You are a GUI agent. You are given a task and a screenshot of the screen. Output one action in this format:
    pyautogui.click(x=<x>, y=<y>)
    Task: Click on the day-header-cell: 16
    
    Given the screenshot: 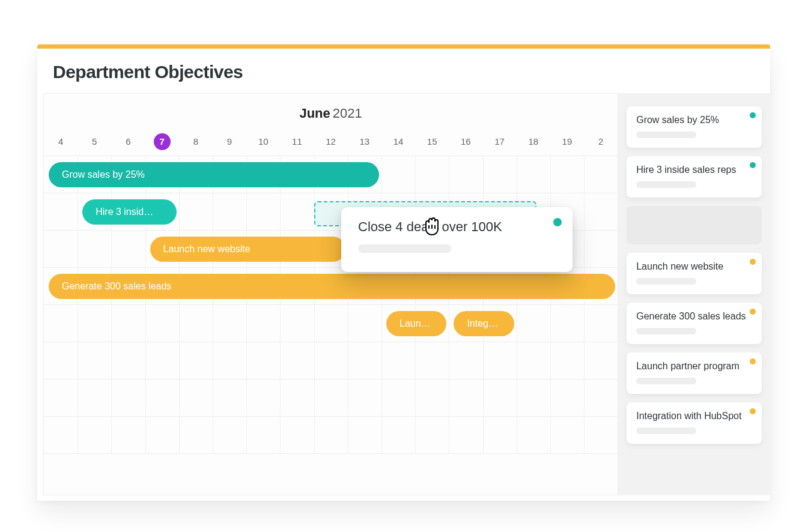 What is the action you would take?
    pyautogui.click(x=466, y=142)
    